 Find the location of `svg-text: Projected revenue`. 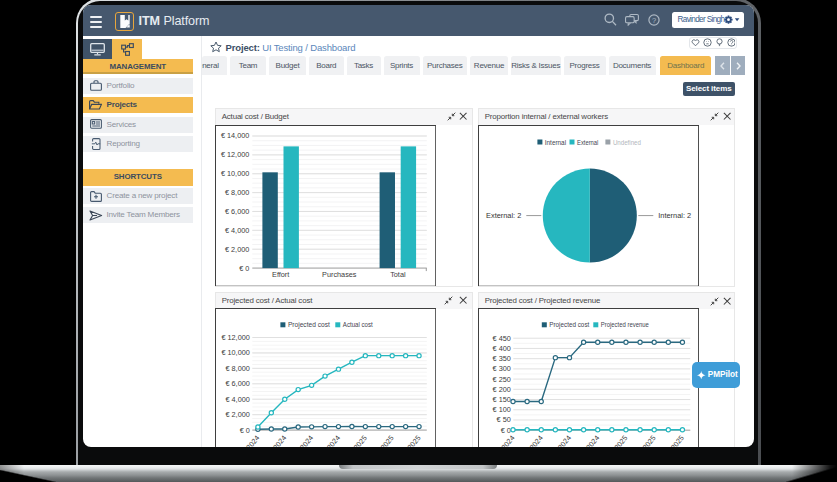

svg-text: Projected revenue is located at coordinates (625, 324).